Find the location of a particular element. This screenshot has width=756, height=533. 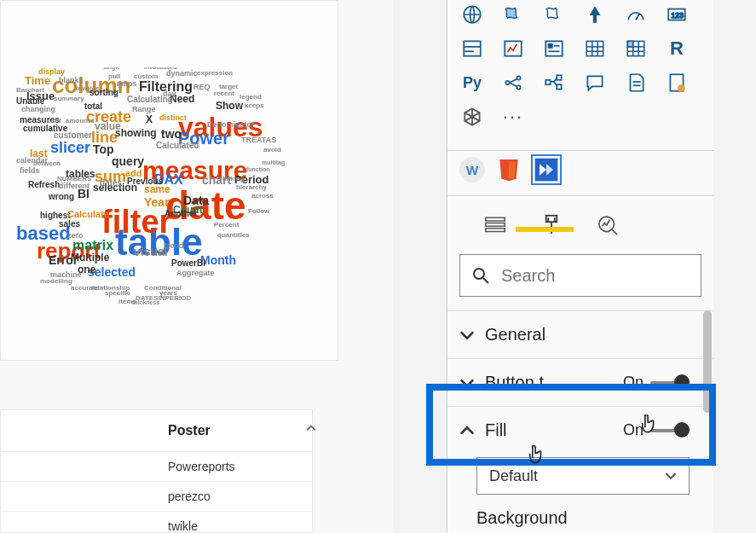

w-label: W is located at coordinates (472, 171).